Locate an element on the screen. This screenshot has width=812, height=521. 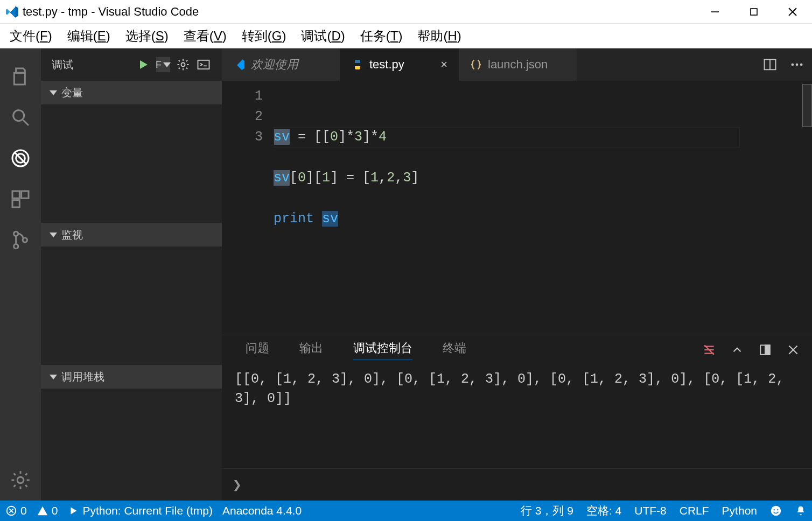
panel-tabs: 问题 输出 调试控制台 终端 is located at coordinates (517, 350).